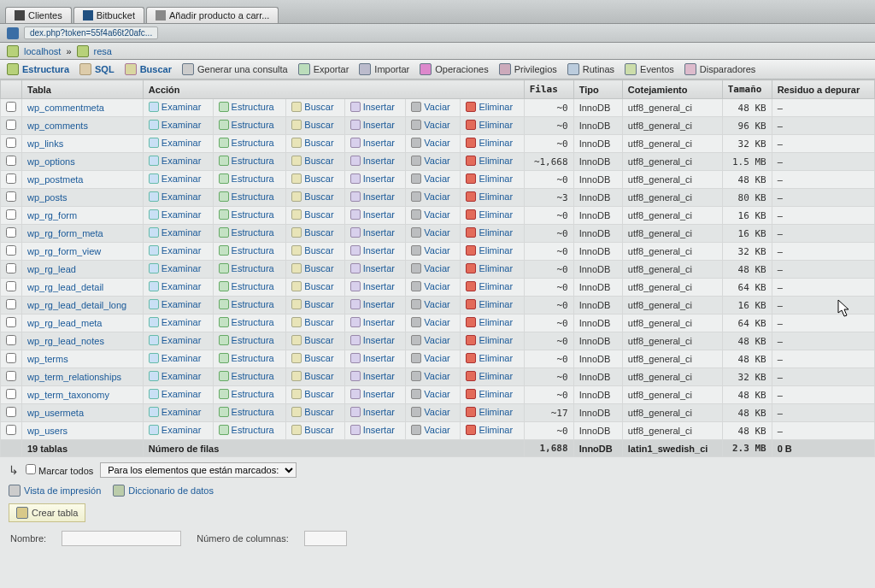 This screenshot has height=588, width=875. I want to click on create-name-input, so click(121, 538).